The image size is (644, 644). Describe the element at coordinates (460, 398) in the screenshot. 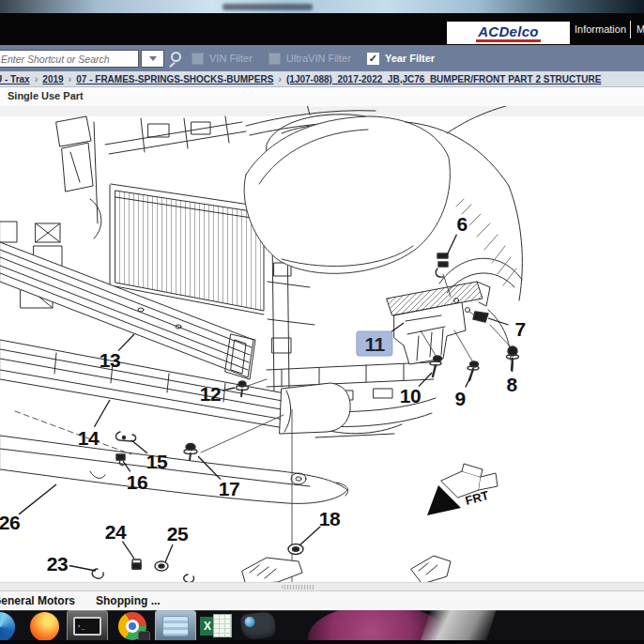

I see `callout-9: 9` at that location.